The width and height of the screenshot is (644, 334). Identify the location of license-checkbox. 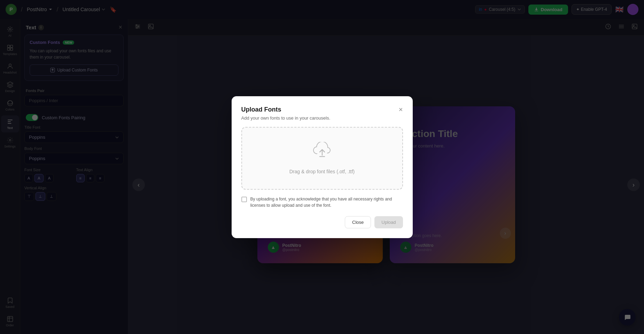
(244, 199).